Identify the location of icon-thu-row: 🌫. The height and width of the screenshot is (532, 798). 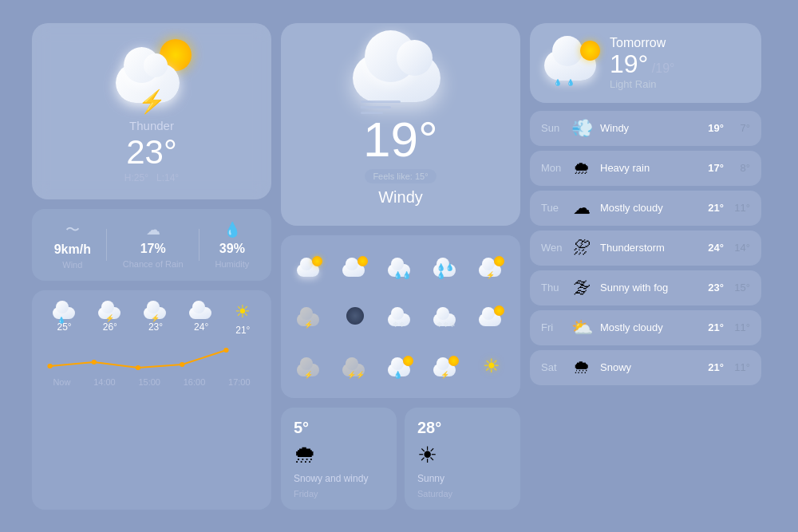
(582, 288).